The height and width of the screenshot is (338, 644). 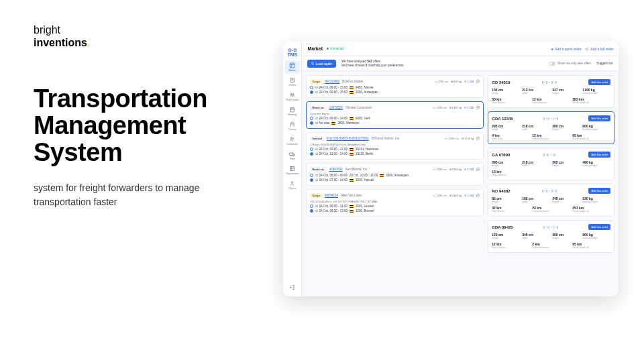 What do you see at coordinates (549, 154) in the screenshot?
I see `vehicle-route-link: ||→|| → |||` at bounding box center [549, 154].